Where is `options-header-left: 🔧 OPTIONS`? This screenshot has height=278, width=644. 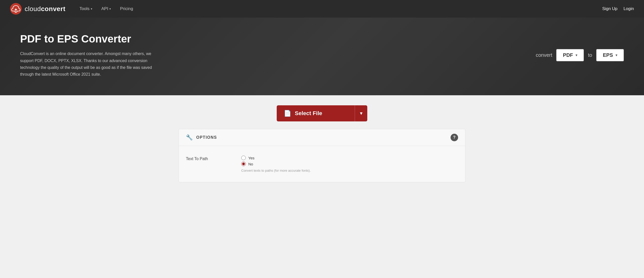 options-header-left: 🔧 OPTIONS is located at coordinates (202, 137).